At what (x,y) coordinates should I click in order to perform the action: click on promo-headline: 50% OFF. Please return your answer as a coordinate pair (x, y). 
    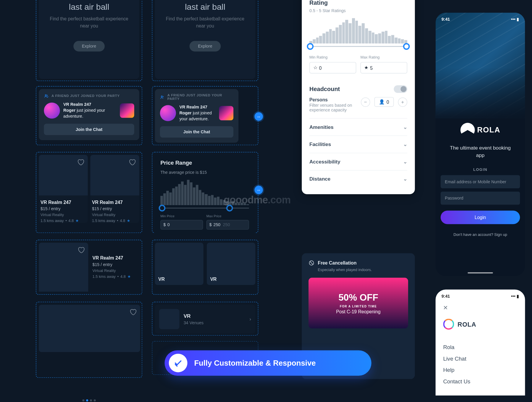
    Looking at the image, I should click on (358, 297).